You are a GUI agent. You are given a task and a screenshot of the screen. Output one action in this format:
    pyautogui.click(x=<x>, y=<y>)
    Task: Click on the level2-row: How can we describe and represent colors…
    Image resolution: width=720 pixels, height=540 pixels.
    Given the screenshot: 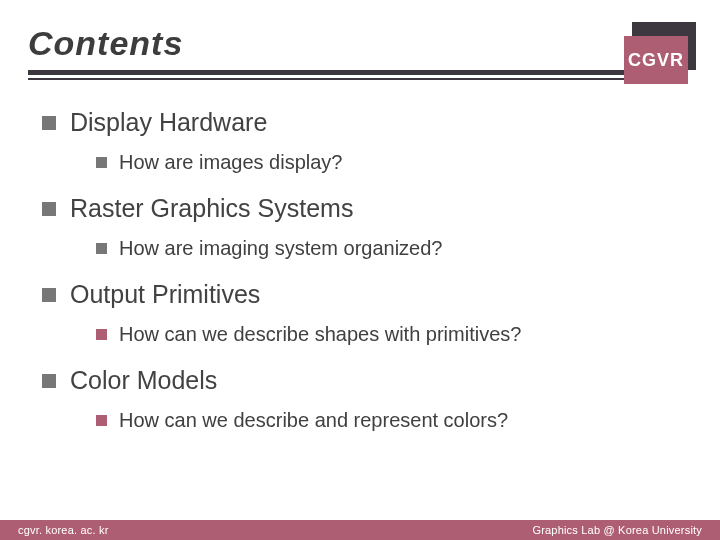 What is the action you would take?
    pyautogui.click(x=387, y=420)
    